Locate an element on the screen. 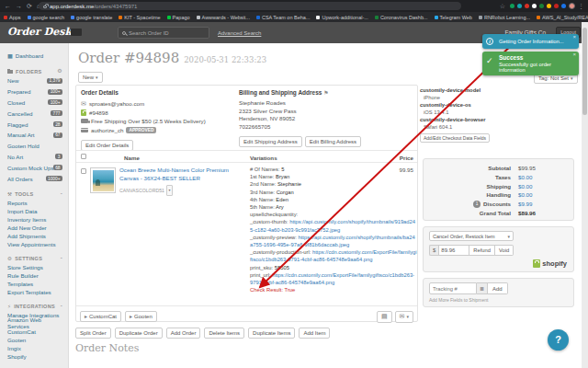 The width and height of the screenshot is (588, 368). order-action-button: Duplicate Order is located at coordinates (139, 333).